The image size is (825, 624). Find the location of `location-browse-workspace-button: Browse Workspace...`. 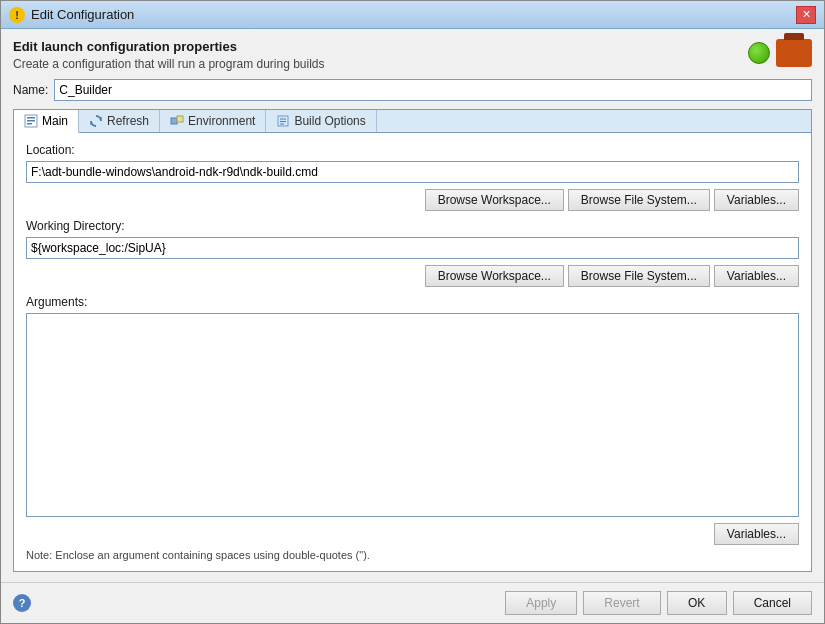

location-browse-workspace-button: Browse Workspace... is located at coordinates (494, 200).